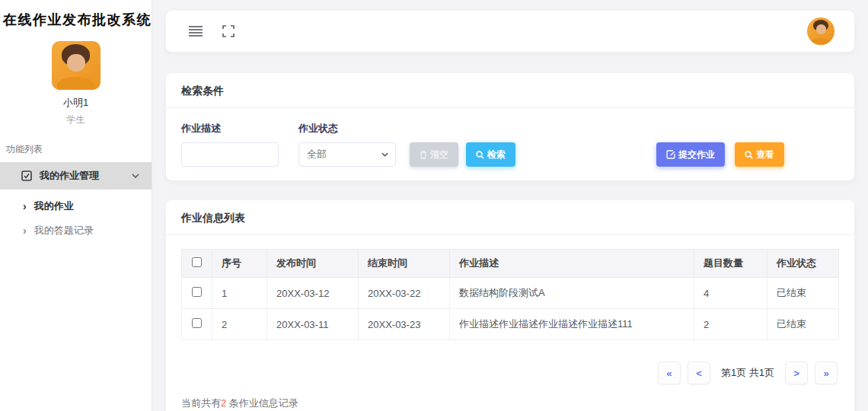  What do you see at coordinates (404, 324) in the screenshot?
I see `table-cell: 20XX-03-23` at bounding box center [404, 324].